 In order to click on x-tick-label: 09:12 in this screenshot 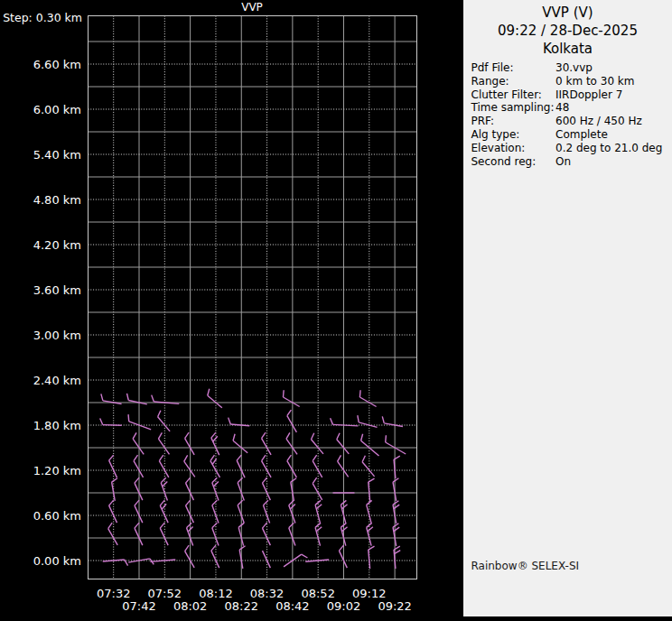, I will do `click(369, 594)`.